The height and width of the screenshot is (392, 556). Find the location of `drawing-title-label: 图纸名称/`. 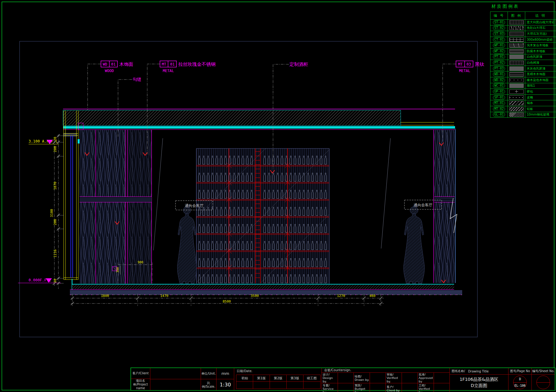

drawing-title-label: 图纸名称/ is located at coordinates (458, 371).